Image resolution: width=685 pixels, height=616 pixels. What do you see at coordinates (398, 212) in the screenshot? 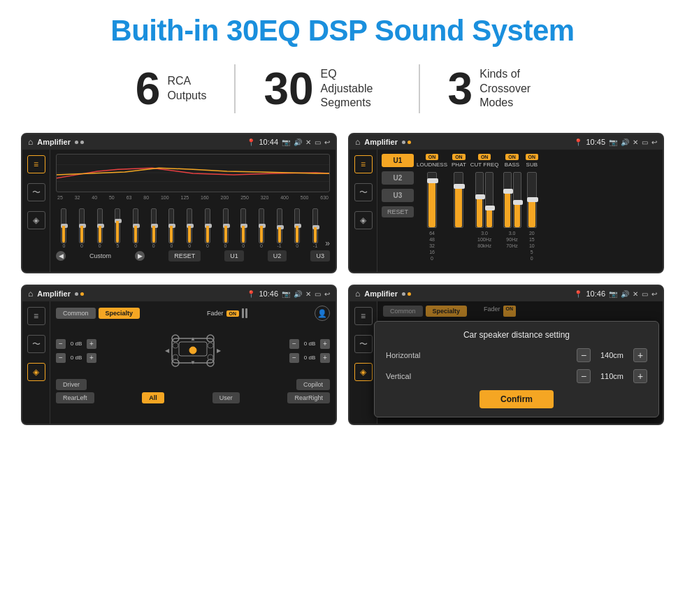
I see `crossover-reset-btn: RESET` at bounding box center [398, 212].